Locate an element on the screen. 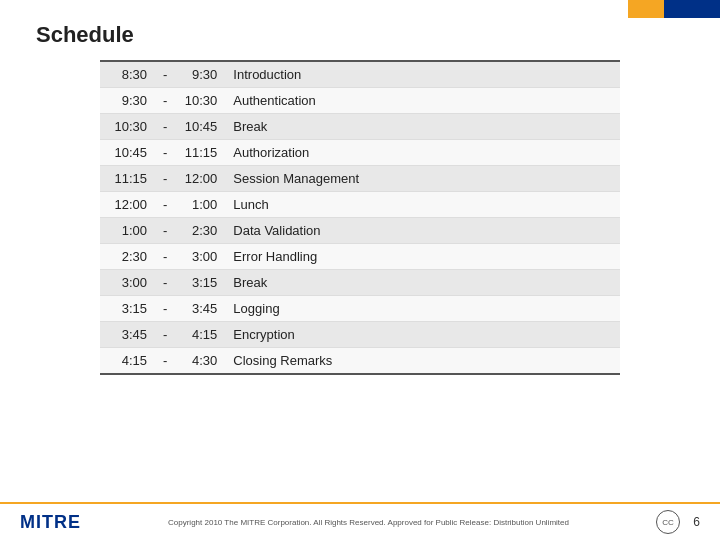 This screenshot has height=540, width=720. topic-label: Closing Remarks is located at coordinates (422, 362).